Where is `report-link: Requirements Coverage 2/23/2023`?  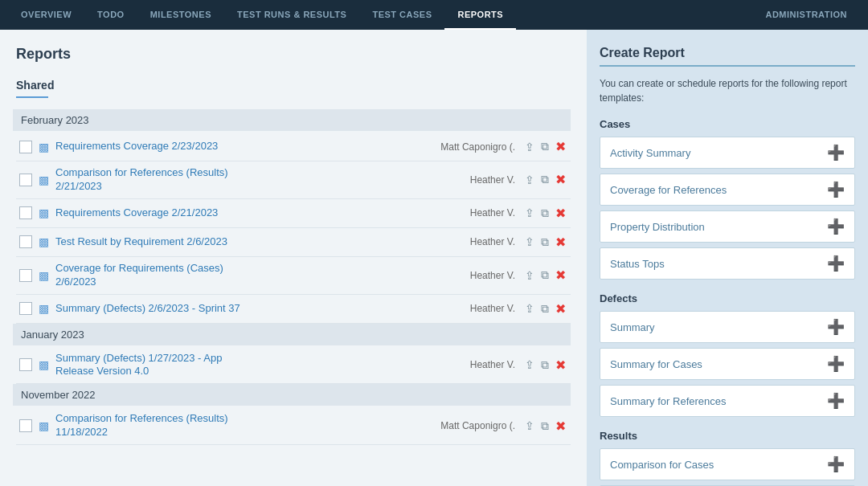 report-link: Requirements Coverage 2/23/2023 is located at coordinates (241, 146).